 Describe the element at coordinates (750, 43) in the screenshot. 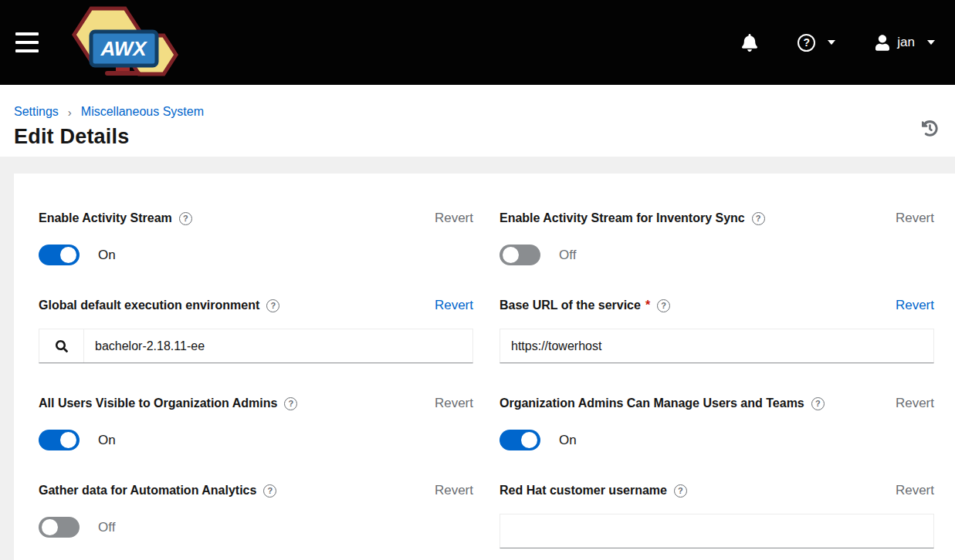

I see `bell-icon` at that location.